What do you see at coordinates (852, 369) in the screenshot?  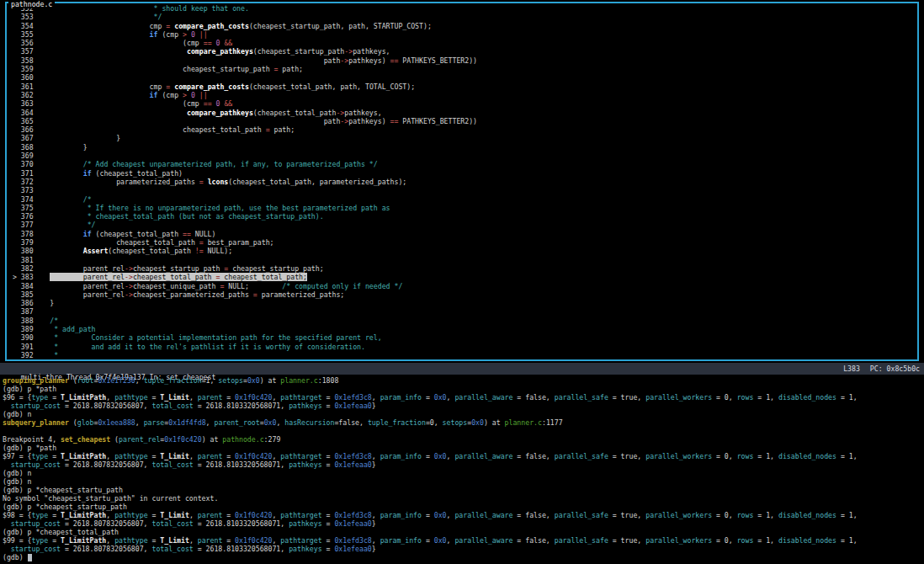 I see `line-indicator: L383` at bounding box center [852, 369].